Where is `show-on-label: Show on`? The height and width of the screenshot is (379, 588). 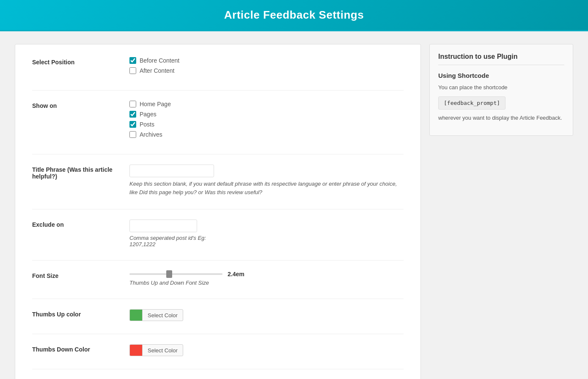
show-on-label: Show on is located at coordinates (74, 105).